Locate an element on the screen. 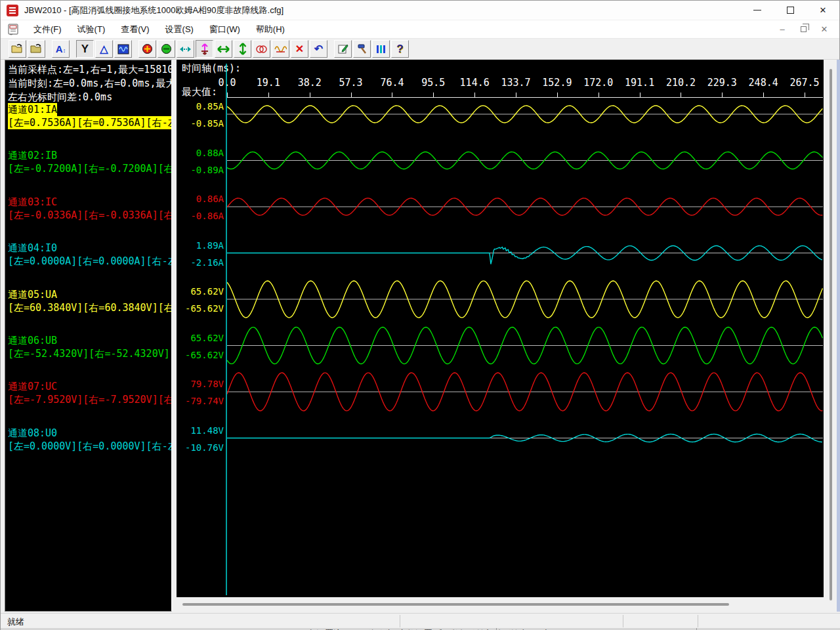 This screenshot has height=630, width=840. status-bar: 就绪 is located at coordinates (420, 621).